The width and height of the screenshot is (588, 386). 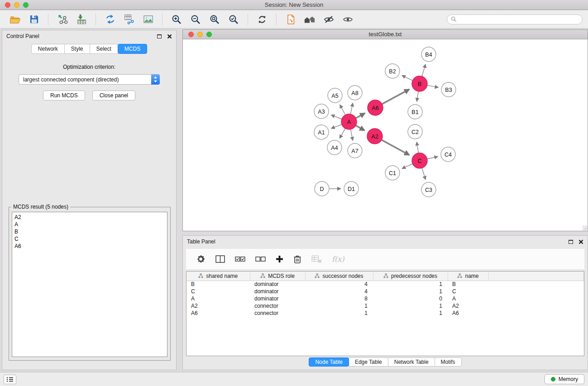 What do you see at coordinates (385, 291) in the screenshot?
I see `table-row: Cdominator41C` at bounding box center [385, 291].